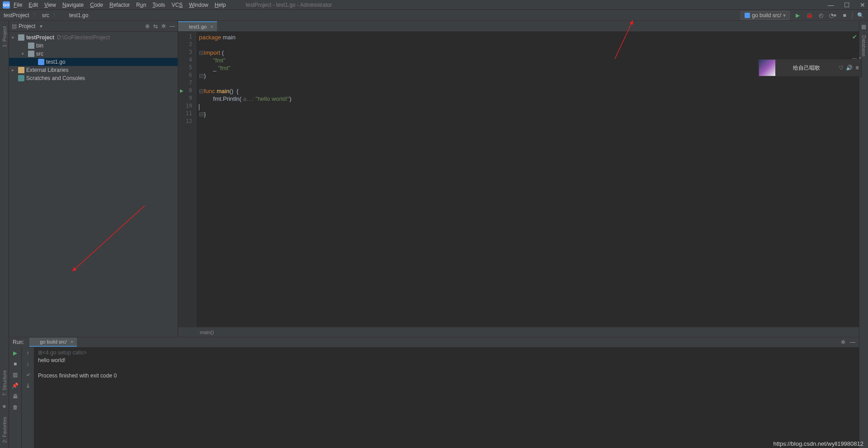 Image resolution: width=868 pixels, height=448 pixels. What do you see at coordinates (199, 5) in the screenshot?
I see `menu-window: Window` at bounding box center [199, 5].